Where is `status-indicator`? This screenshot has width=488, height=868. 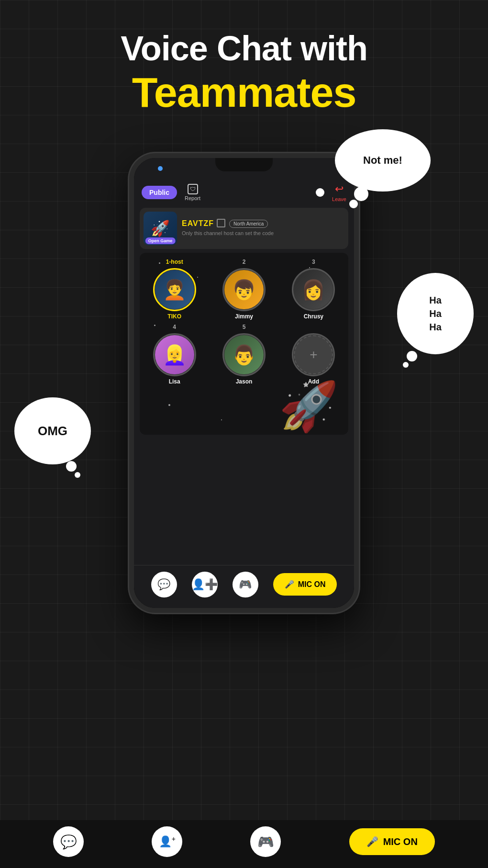
status-indicator is located at coordinates (160, 169).